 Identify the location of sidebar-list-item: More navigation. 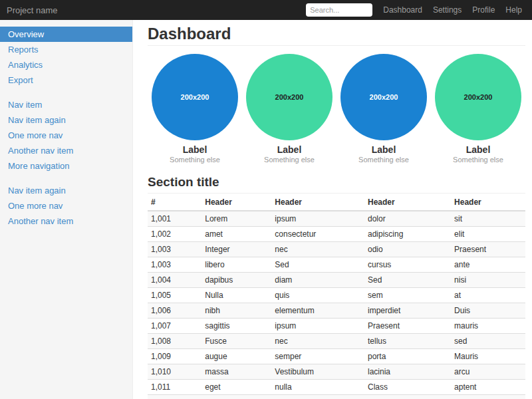
(66, 166).